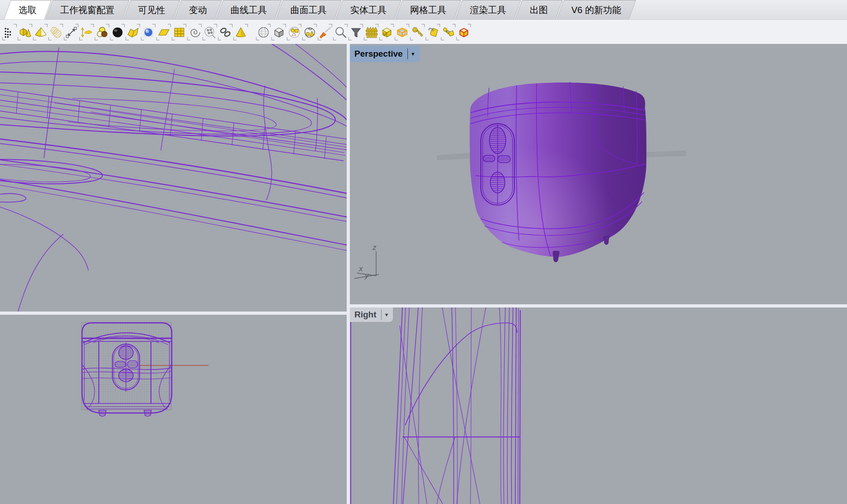  What do you see at coordinates (367, 275) in the screenshot?
I see `axis-y-label: y` at bounding box center [367, 275].